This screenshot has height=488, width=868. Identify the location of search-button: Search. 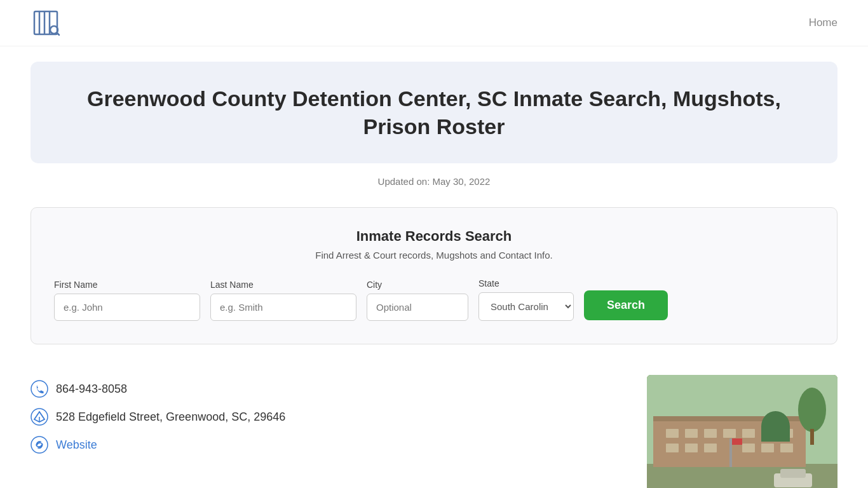
(626, 305).